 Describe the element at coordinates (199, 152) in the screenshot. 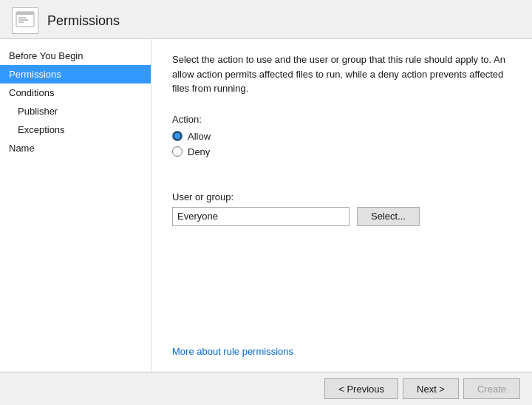

I see `radio-deny-label: Deny` at that location.